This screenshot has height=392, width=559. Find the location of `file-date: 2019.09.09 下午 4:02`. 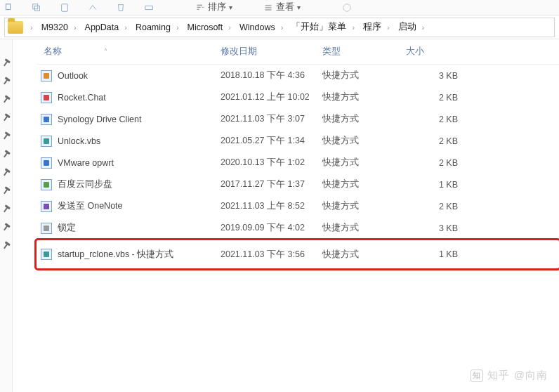

file-date: 2019.09.09 下午 4:02 is located at coordinates (271, 228).